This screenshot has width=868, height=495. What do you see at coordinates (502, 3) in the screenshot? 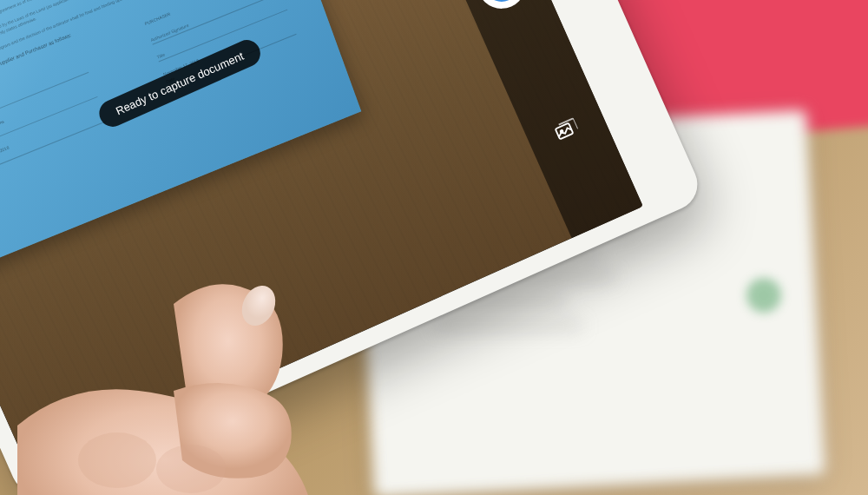
I see `capture-button-ring` at bounding box center [502, 3].